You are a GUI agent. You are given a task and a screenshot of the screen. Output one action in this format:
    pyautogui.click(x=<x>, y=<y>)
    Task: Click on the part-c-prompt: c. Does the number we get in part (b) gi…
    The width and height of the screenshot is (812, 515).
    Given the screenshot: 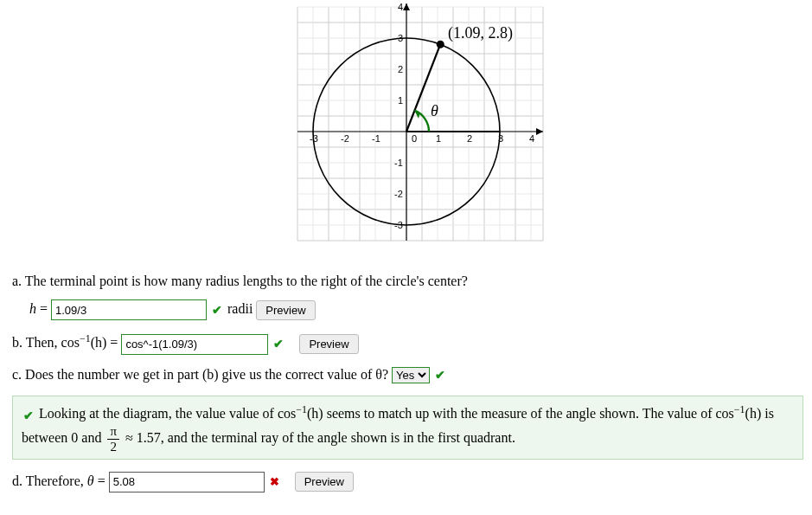 What is the action you would take?
    pyautogui.click(x=201, y=374)
    